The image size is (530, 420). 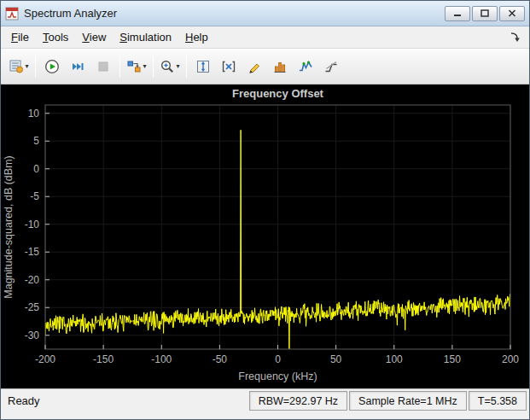 I want to click on simulation-settings-button: ▾, so click(x=137, y=67).